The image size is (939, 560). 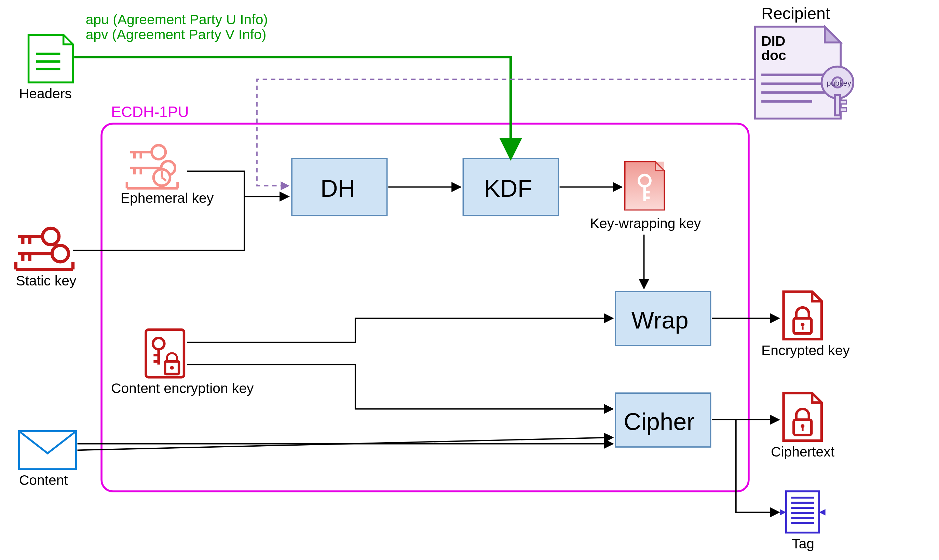 I want to click on cipher-label: Cipher, so click(x=659, y=422).